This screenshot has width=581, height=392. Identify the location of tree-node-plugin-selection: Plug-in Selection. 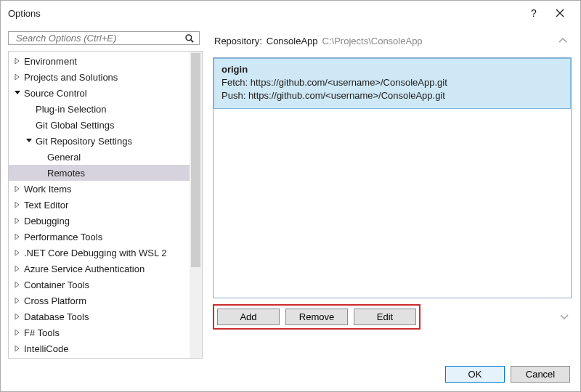
(99, 109).